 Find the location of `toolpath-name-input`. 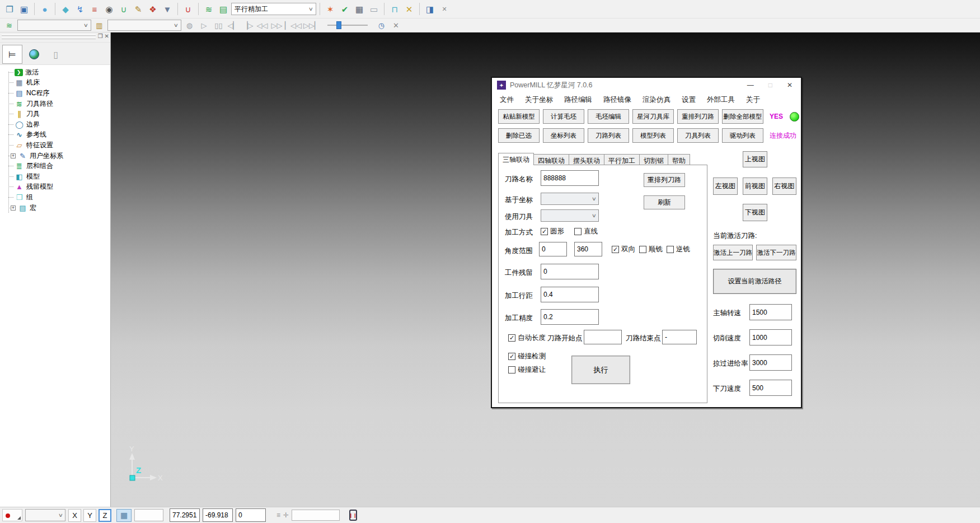

toolpath-name-input is located at coordinates (570, 178).